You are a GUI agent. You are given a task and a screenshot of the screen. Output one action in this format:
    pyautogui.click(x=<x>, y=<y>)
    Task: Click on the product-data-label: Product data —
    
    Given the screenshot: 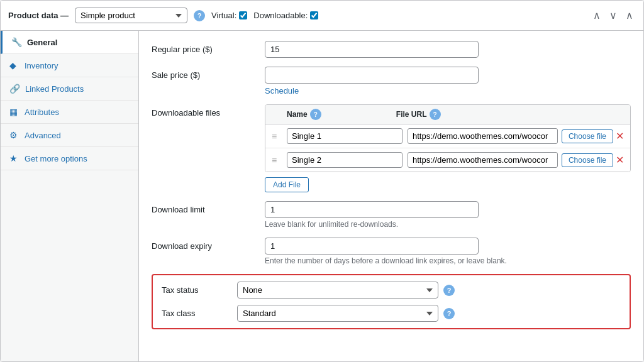 What is the action you would take?
    pyautogui.click(x=38, y=15)
    